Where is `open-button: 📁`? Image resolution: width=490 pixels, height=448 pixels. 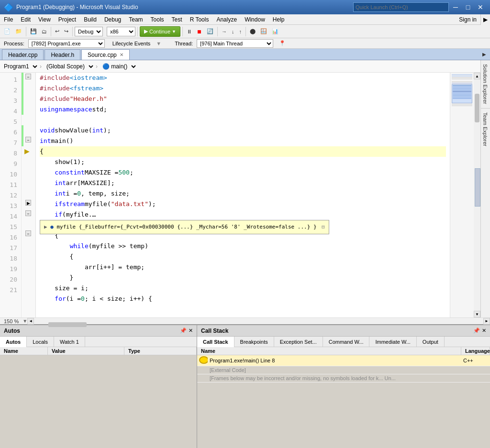 open-button: 📁 is located at coordinates (19, 32).